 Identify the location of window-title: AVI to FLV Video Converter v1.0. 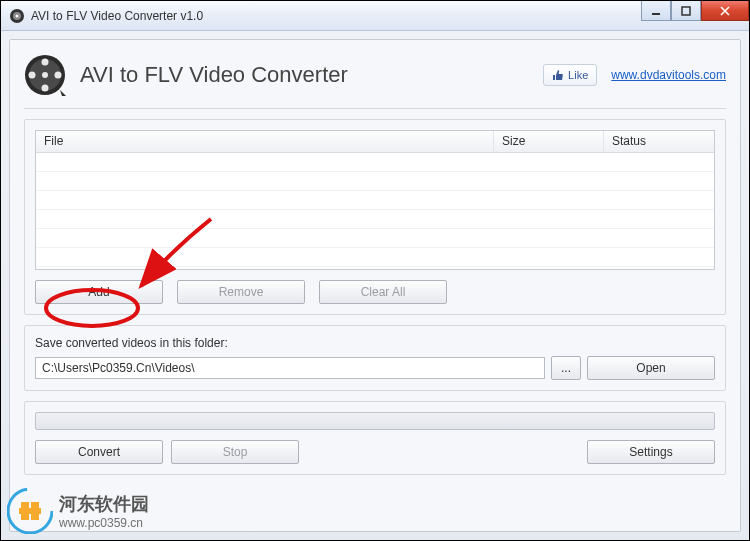
(117, 16).